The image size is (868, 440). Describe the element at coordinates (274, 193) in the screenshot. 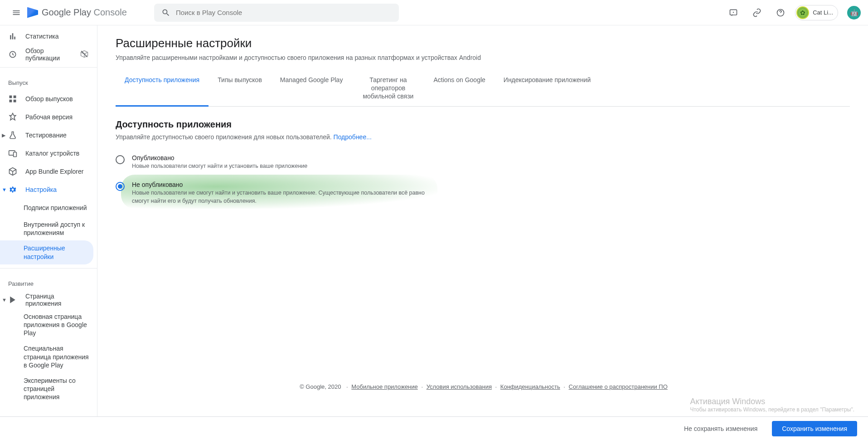

I see `radio-option-unpublished: Не опубликовано Новые пользователи не см…` at that location.